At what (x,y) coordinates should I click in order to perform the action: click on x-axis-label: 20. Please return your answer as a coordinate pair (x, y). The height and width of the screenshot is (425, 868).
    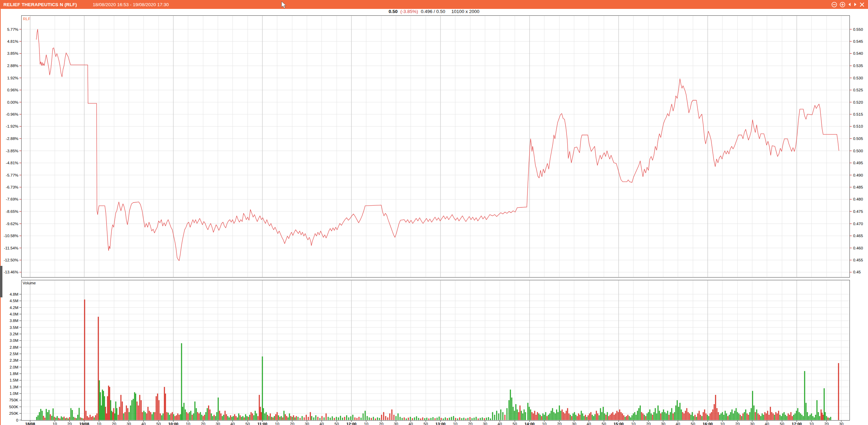
    Looking at the image, I should click on (560, 424).